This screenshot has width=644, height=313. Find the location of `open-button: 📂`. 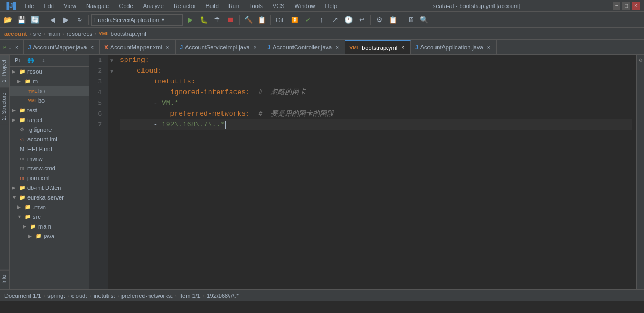

open-button: 📂 is located at coordinates (8, 20).